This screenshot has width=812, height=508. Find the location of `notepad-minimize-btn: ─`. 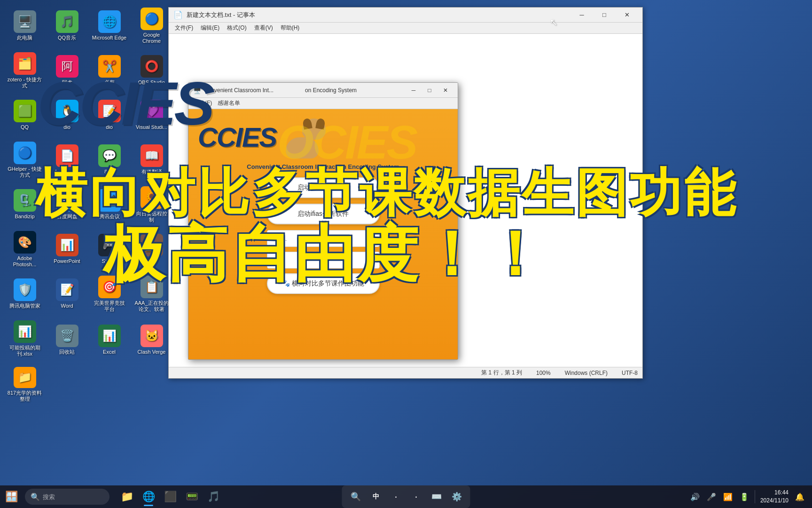

notepad-minimize-btn: ─ is located at coordinates (582, 15).